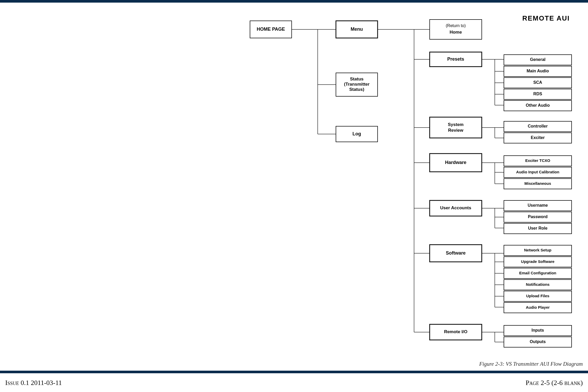 The width and height of the screenshot is (588, 392). I want to click on node-ua-role: User Role, so click(538, 229).